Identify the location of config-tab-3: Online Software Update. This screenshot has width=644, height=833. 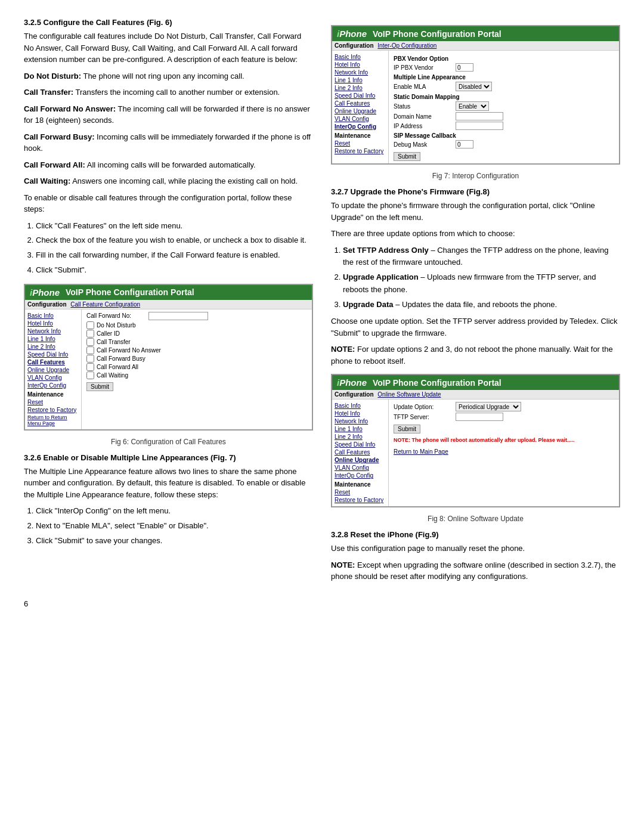
(409, 395).